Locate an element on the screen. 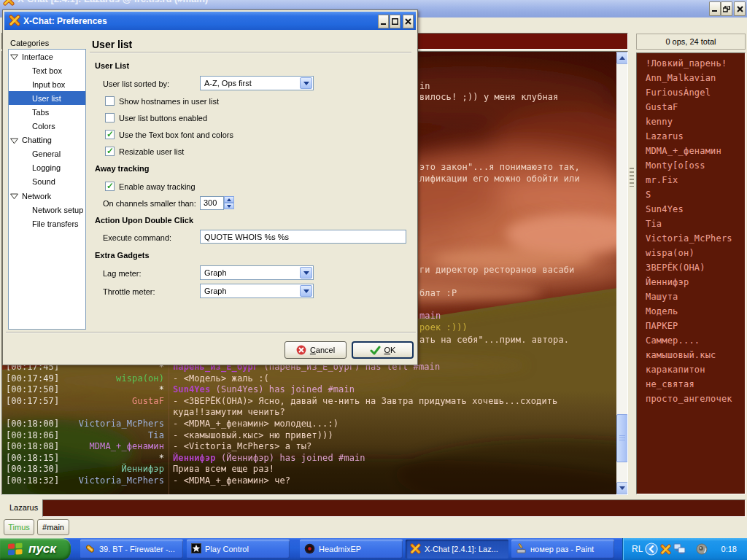  lag-meter-combo: Graph is located at coordinates (257, 273).